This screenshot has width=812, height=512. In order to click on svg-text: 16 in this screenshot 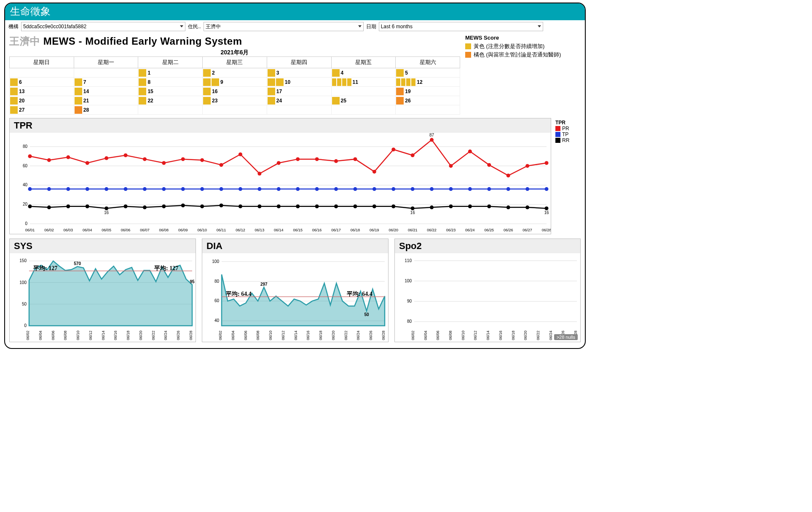, I will do `click(413, 212)`.